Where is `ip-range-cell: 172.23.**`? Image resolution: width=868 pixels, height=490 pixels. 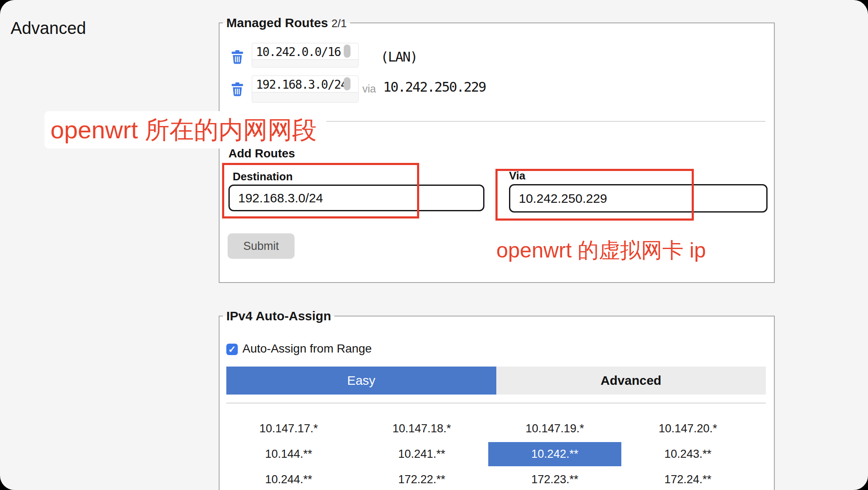
ip-range-cell: 172.23.** is located at coordinates (555, 479).